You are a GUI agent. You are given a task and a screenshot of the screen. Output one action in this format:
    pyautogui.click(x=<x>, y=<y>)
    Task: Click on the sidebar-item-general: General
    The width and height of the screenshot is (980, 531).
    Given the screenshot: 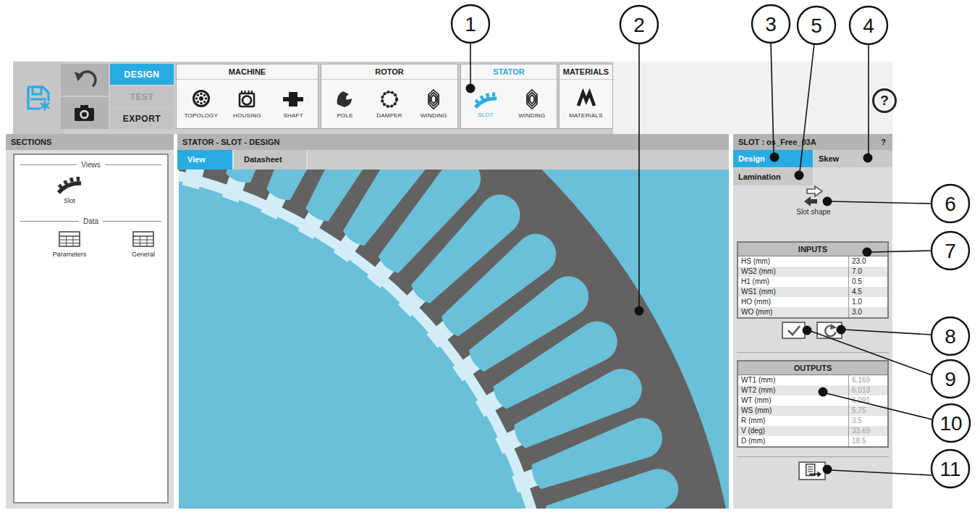 What is the action you would take?
    pyautogui.click(x=143, y=244)
    